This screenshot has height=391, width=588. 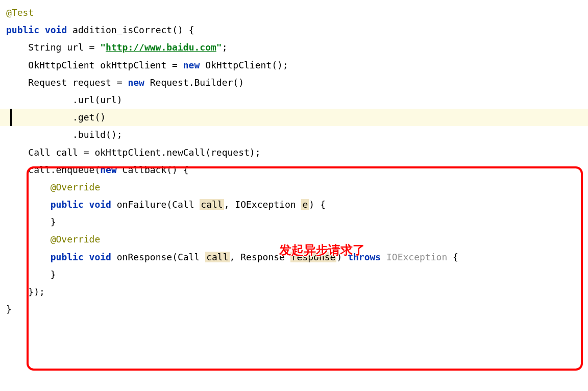 What do you see at coordinates (364, 257) in the screenshot?
I see `keyword-throws: throws` at bounding box center [364, 257].